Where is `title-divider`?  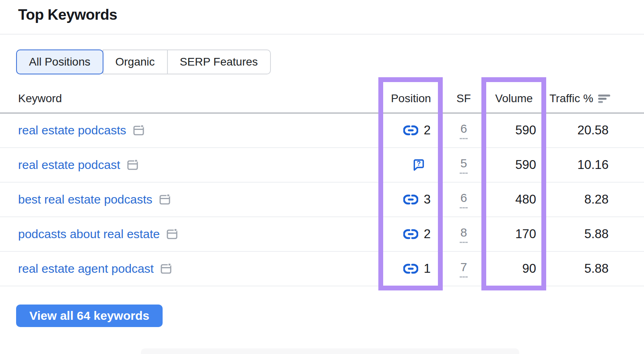
title-divider is located at coordinates (322, 34).